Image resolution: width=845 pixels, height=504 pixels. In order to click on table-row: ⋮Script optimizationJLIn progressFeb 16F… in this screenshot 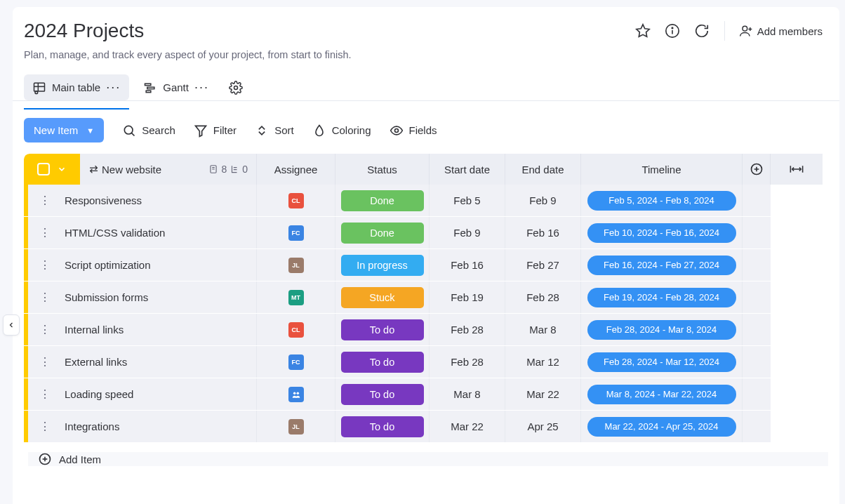, I will do `click(426, 265)`.